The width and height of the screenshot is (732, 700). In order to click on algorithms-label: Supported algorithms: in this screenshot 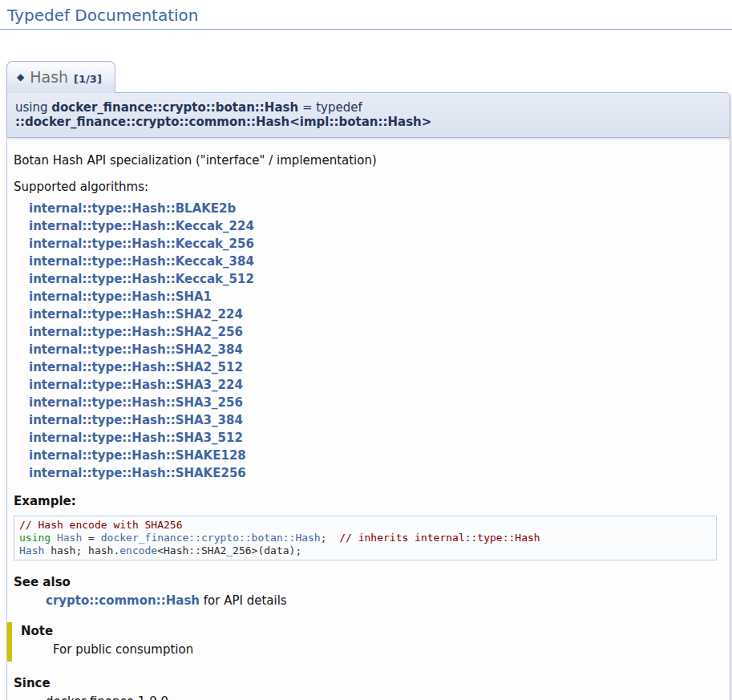, I will do `click(369, 187)`.